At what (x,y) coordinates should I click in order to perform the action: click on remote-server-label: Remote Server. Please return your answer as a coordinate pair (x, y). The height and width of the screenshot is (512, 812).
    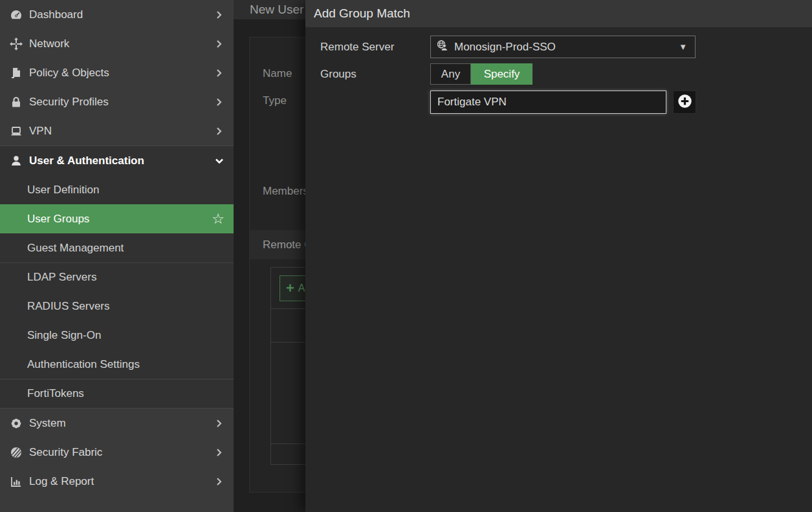
    Looking at the image, I should click on (357, 47).